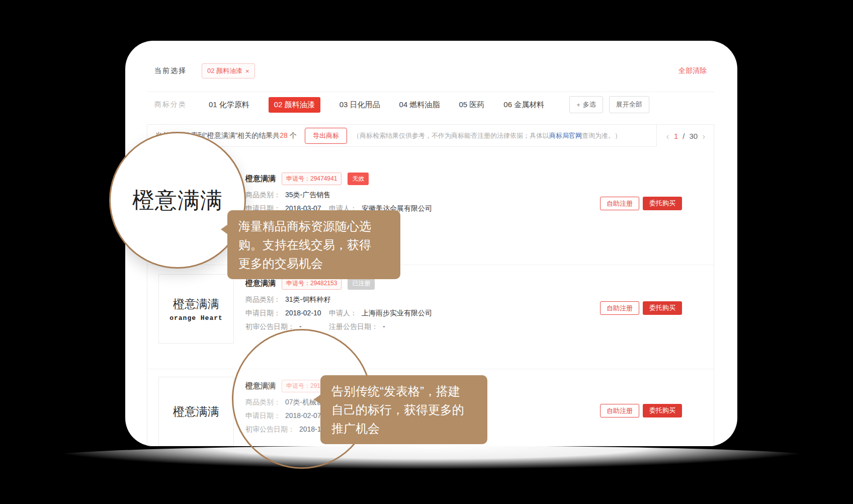  I want to click on tooltip-promotion: 告别传统“发表格”，搭建 自己的标行，获得更多的 推广机会, so click(404, 409).